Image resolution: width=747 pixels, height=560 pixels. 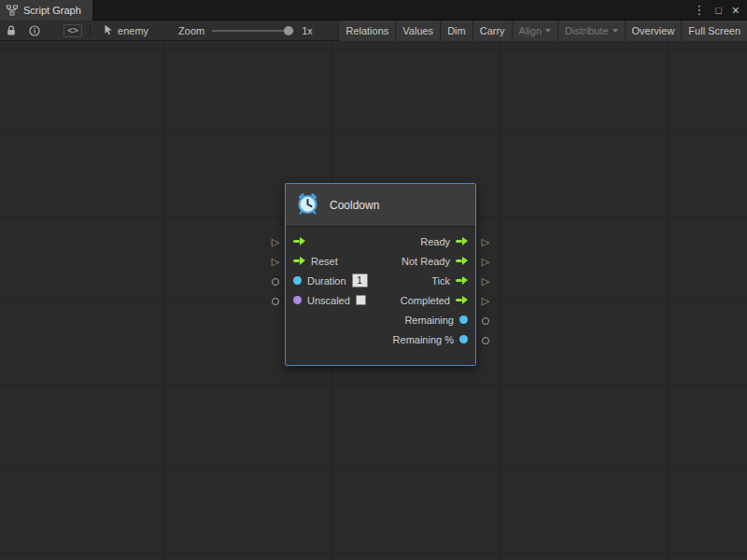 What do you see at coordinates (133, 31) in the screenshot?
I see `graph-name: enemy` at bounding box center [133, 31].